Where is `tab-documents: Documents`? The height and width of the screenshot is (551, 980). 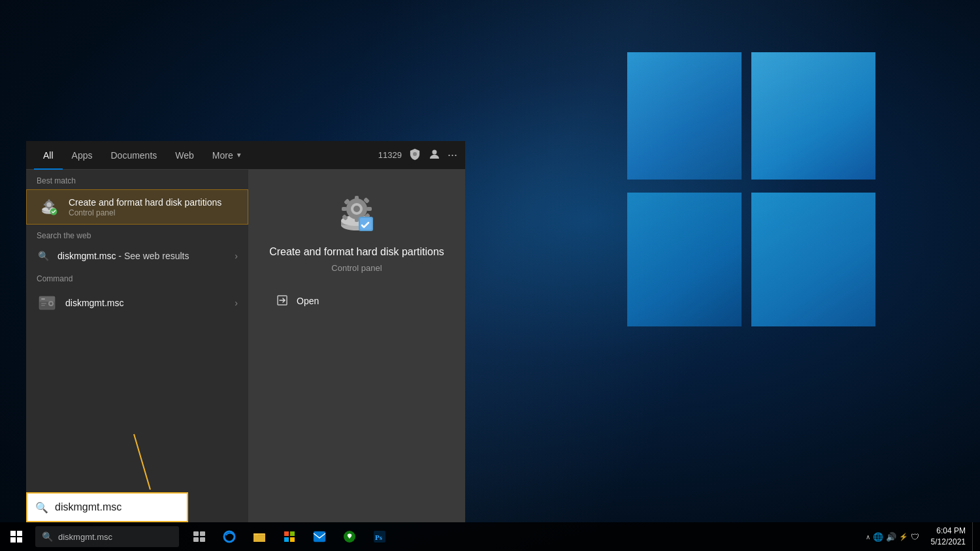
tab-documents: Documents is located at coordinates (133, 155).